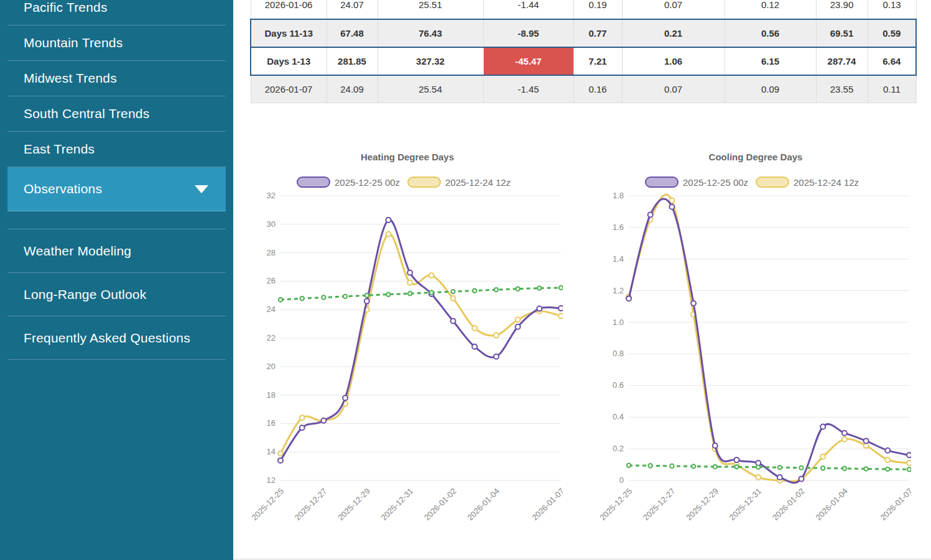 This screenshot has height=560, width=931. Describe the element at coordinates (117, 44) in the screenshot. I see `sidebar-item-mountain-trends: Mountain Trends` at that location.